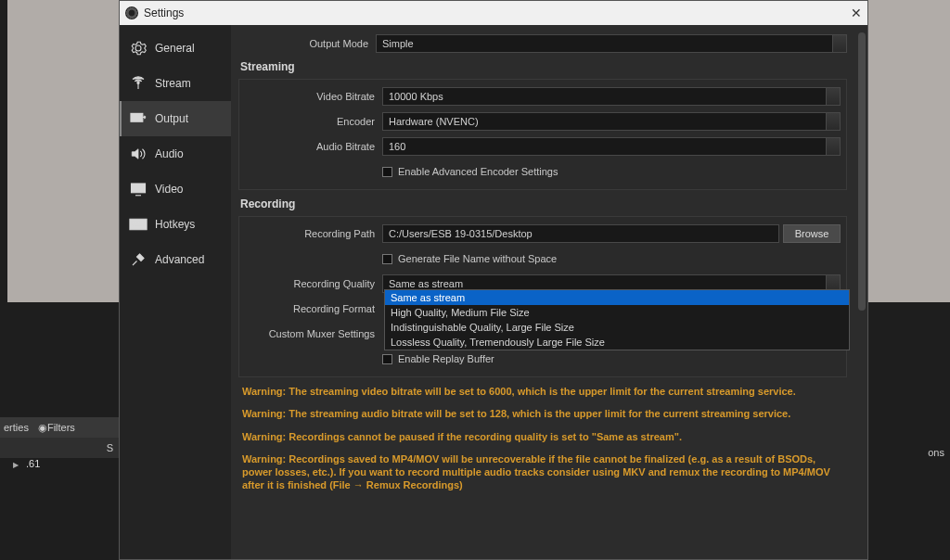 Image resolution: width=950 pixels, height=560 pixels. Describe the element at coordinates (314, 96) in the screenshot. I see `video-bitrate-label: Video Bitrate` at that location.